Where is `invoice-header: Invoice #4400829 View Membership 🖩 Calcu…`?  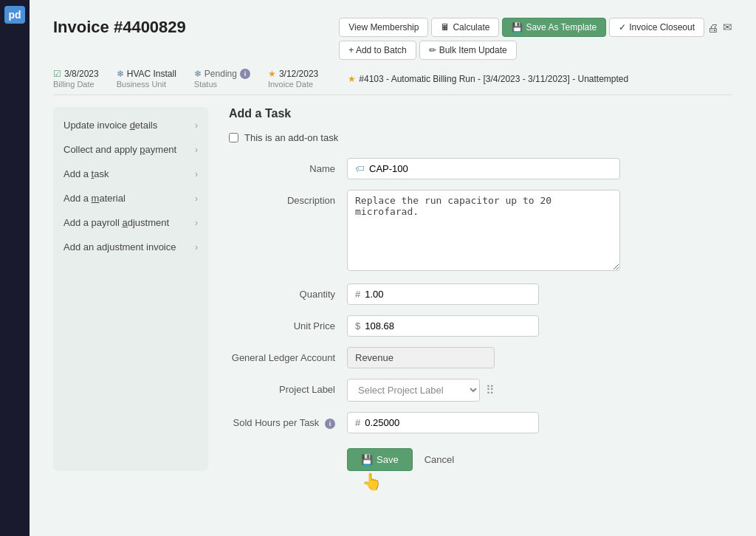 invoice-header: Invoice #4400829 View Membership 🖩 Calcu… is located at coordinates (393, 38).